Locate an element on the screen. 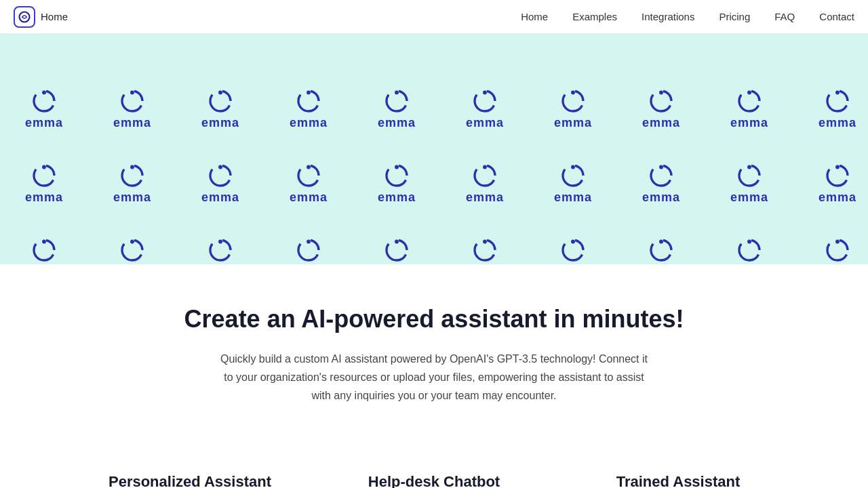  nav-link-faq: FAQ is located at coordinates (785, 16).